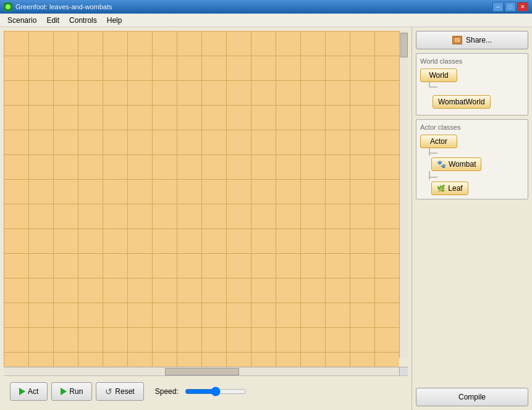 The height and width of the screenshot is (410, 532). Describe the element at coordinates (266, 7) in the screenshot. I see `title-bar: Greenfoot: leaves-and-wombats ─ □ ✕` at that location.